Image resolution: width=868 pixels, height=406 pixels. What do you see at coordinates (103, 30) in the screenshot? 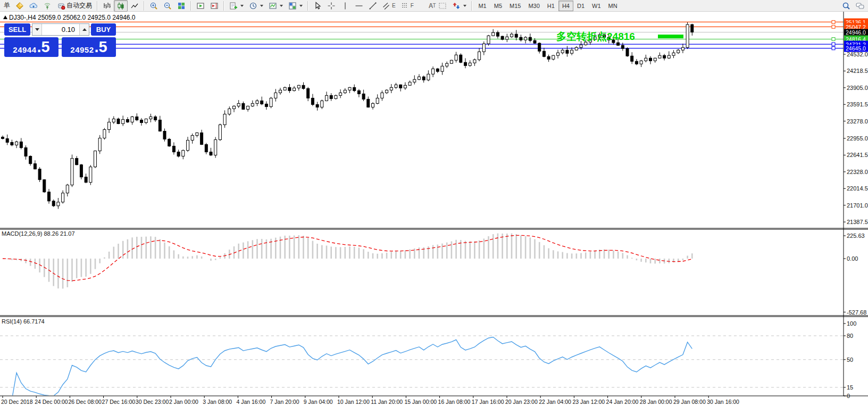
I see `buy-button: BUY` at bounding box center [103, 30].